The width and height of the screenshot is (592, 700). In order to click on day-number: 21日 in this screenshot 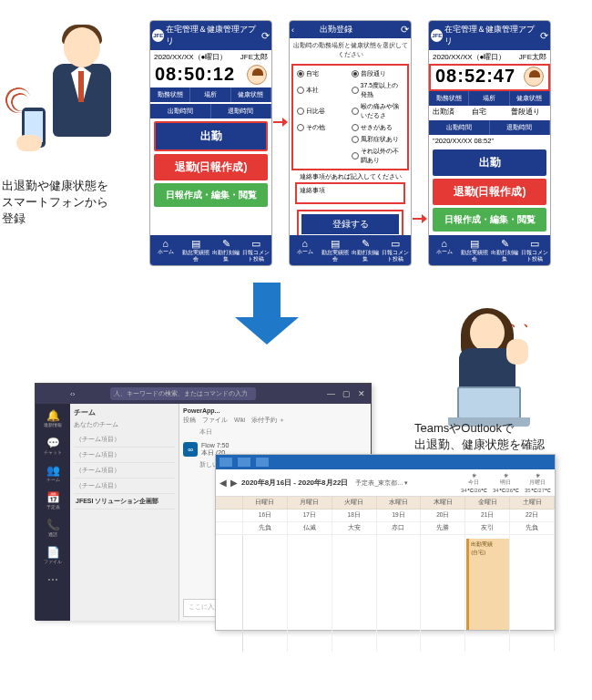, I will do `click(488, 516)`.